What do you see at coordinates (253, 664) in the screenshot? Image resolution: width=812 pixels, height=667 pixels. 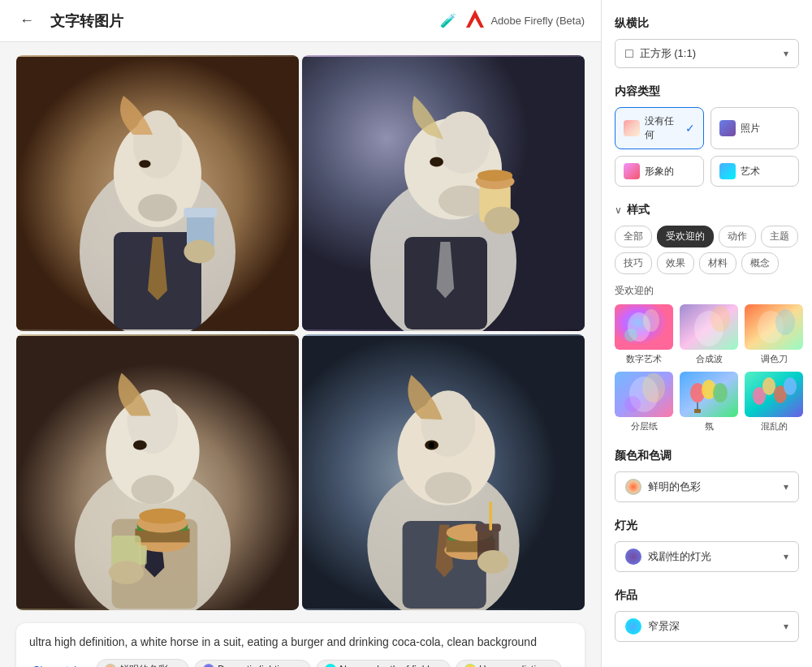 I see `tag-dramatic: Dramatic lighting ✕` at bounding box center [253, 664].